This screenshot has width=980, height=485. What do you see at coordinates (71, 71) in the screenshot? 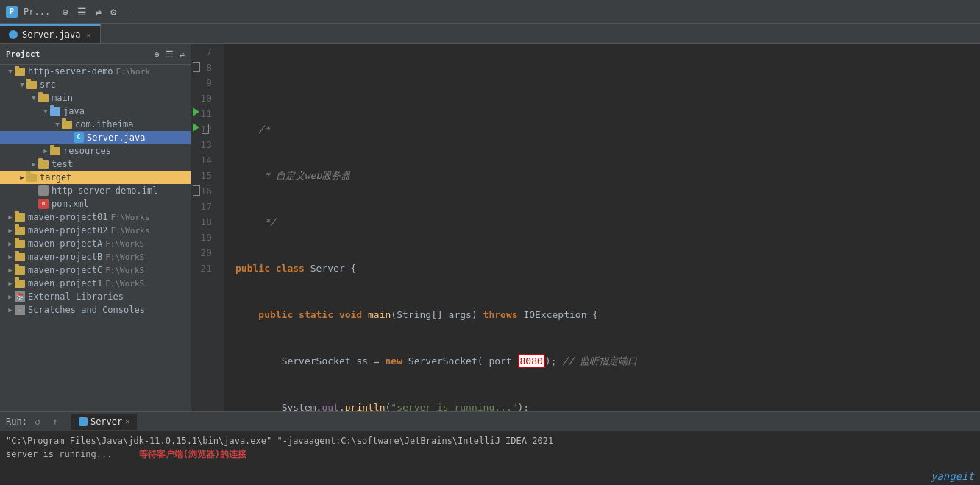
I see `tree-label-http-server: http-server-demo` at bounding box center [71, 71].